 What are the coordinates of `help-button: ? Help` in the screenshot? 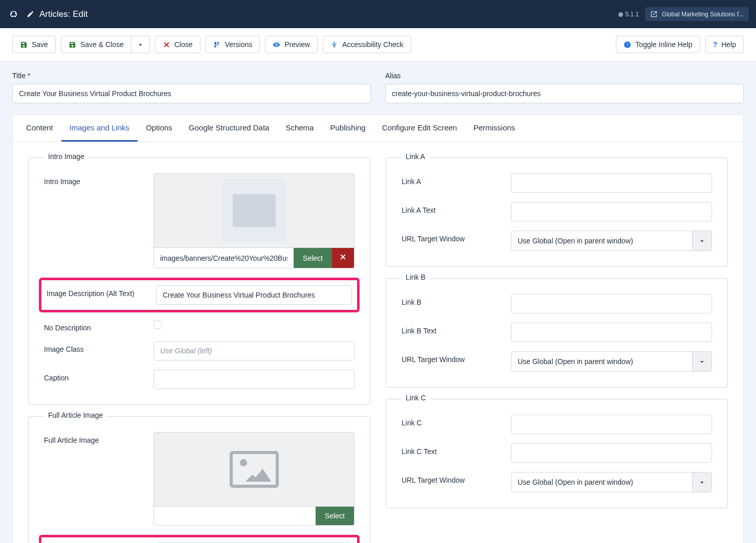 It's located at (724, 44).